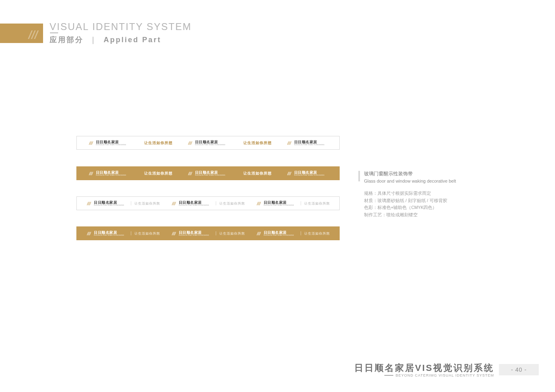  I want to click on spec-title-cn: 玻璃门窗醒示性装饰带, so click(422, 174).